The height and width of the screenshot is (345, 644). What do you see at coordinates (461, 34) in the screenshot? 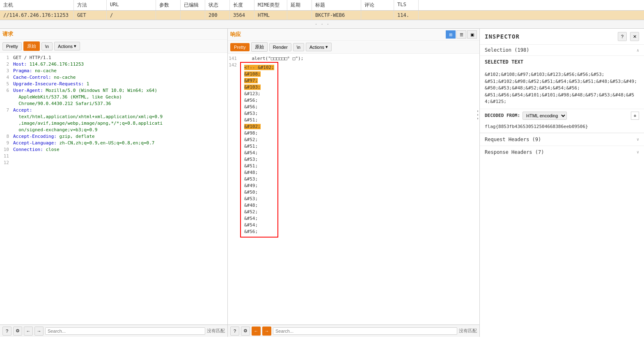
I see `view-horizontal-button: ☰` at bounding box center [461, 34].